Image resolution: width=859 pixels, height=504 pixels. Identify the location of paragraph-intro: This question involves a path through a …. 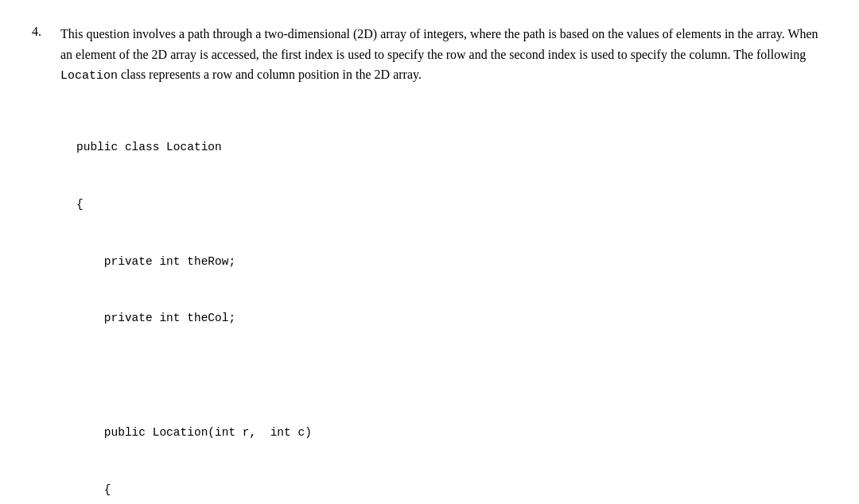
(439, 45).